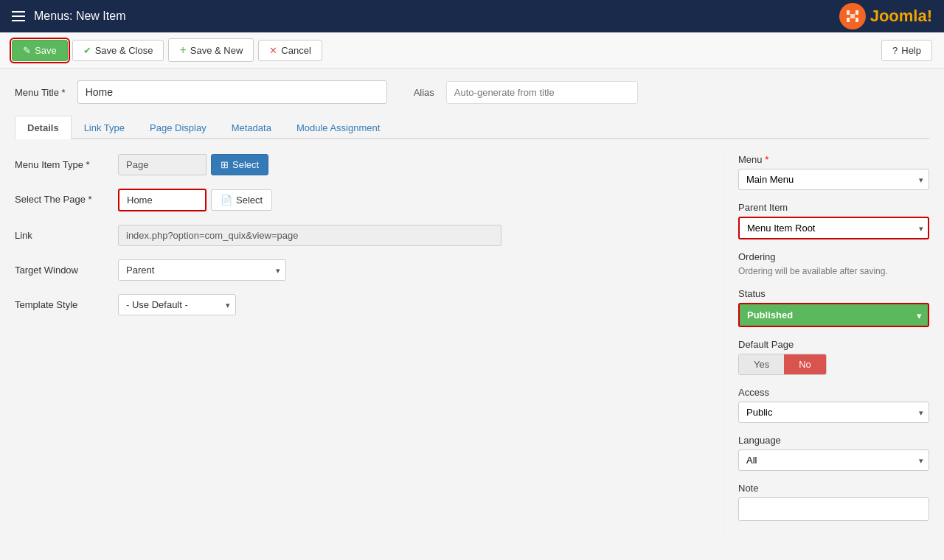 Image resolution: width=944 pixels, height=560 pixels. What do you see at coordinates (826, 343) in the screenshot?
I see `form-right: Menu Main Menu Parent Item Menu Item Roo…` at bounding box center [826, 343].